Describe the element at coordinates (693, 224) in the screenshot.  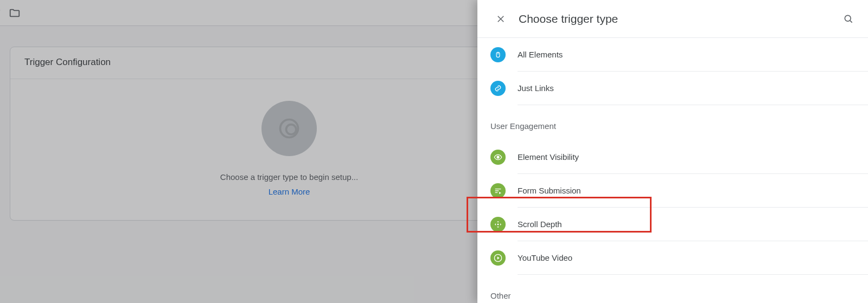
I see `trigger-label: Scroll Depth` at that location.